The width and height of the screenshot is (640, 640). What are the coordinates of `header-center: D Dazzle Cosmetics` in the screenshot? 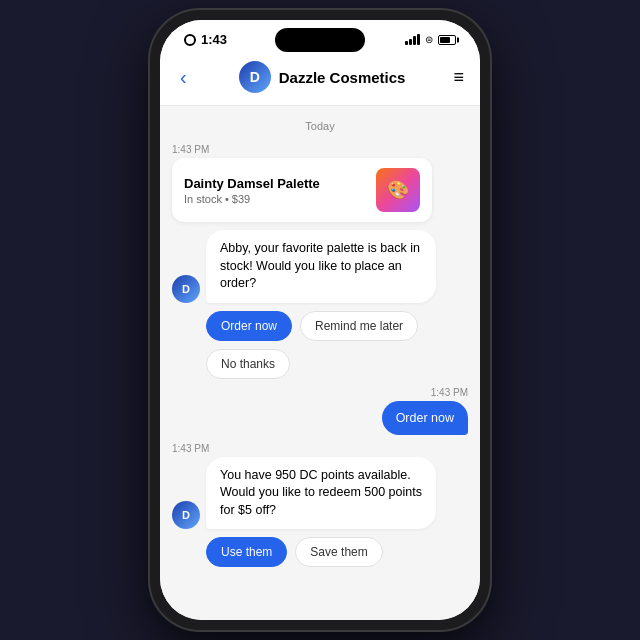 It's located at (322, 77).